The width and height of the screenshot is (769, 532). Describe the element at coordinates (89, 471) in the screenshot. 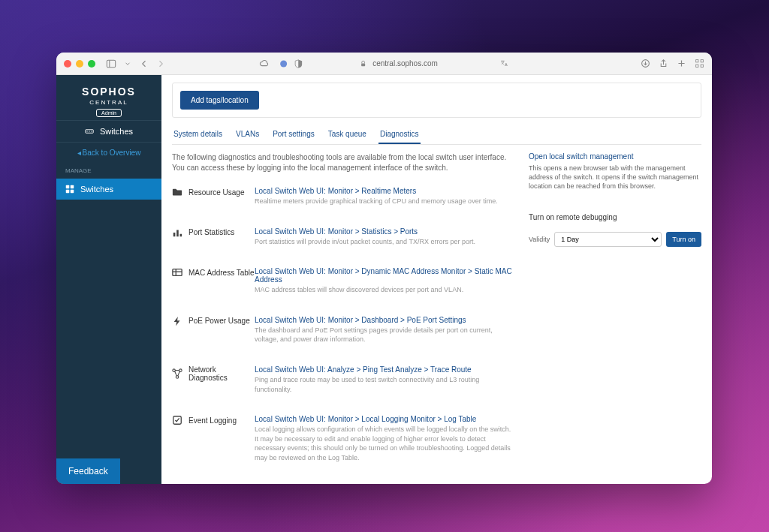

I see `feedback-button: Feedback` at that location.